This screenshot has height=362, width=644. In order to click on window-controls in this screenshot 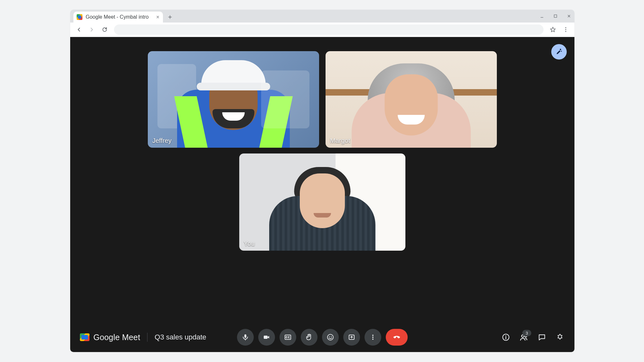, I will do `click(555, 16)`.